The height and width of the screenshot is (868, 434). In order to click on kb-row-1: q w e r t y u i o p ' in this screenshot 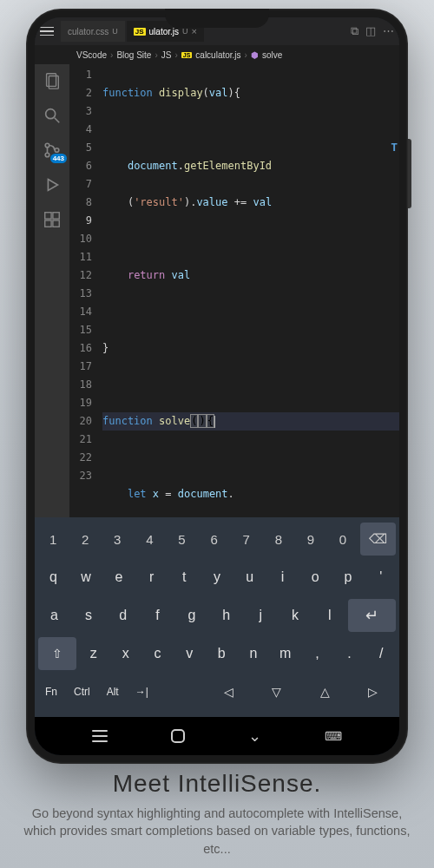, I will do `click(217, 577)`.